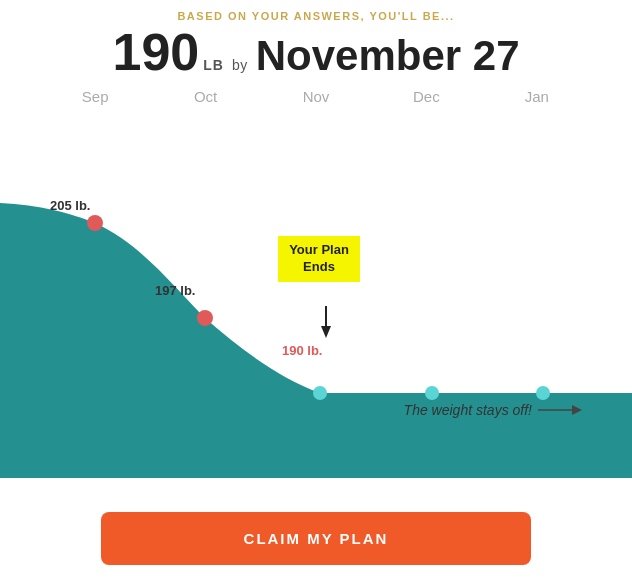 The image size is (632, 583). Describe the element at coordinates (214, 65) in the screenshot. I see `weight-unit: lb` at that location.